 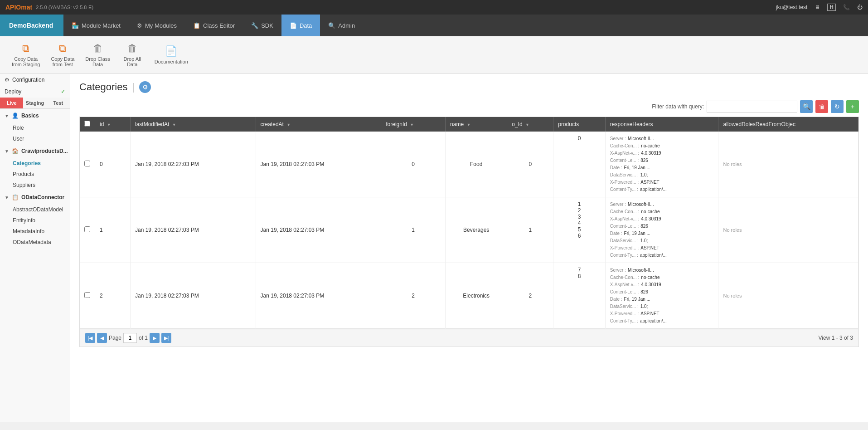 I want to click on nav-module-market: 🏪 Module Market, so click(x=96, y=25).